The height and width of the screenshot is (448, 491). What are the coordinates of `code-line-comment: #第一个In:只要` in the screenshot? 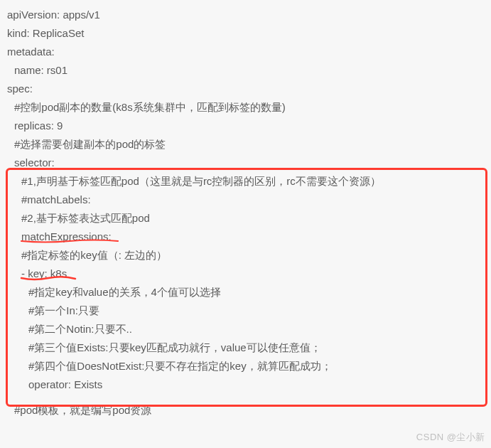 It's located at (246, 311).